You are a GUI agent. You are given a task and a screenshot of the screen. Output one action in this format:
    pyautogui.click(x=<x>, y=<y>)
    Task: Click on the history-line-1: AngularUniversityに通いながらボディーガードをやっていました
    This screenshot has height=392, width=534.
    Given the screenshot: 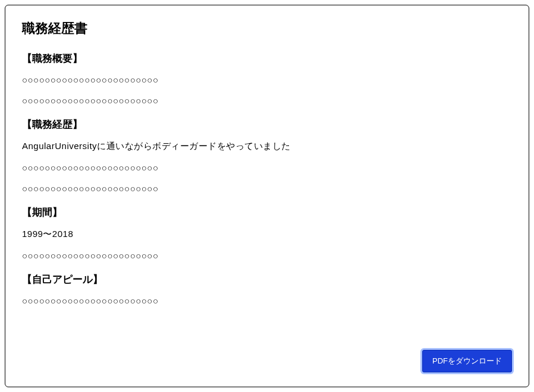 What is the action you would take?
    pyautogui.click(x=267, y=146)
    